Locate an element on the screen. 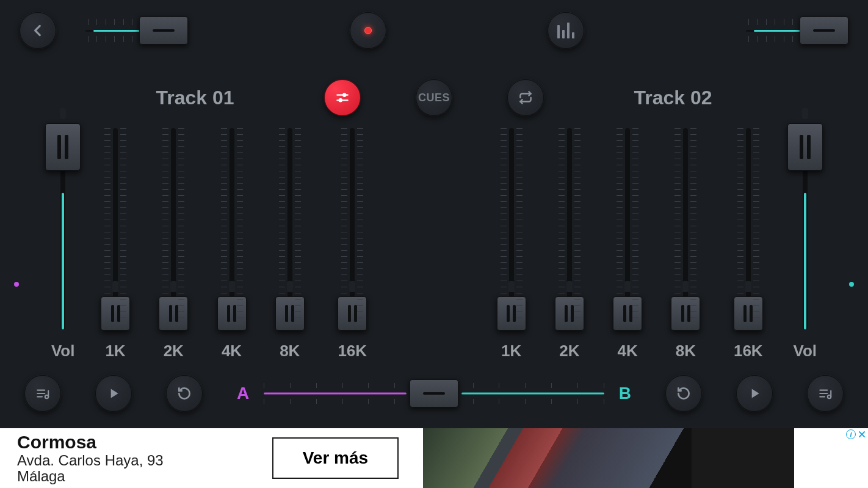  ad-address-line2: Málaga is located at coordinates (90, 476).